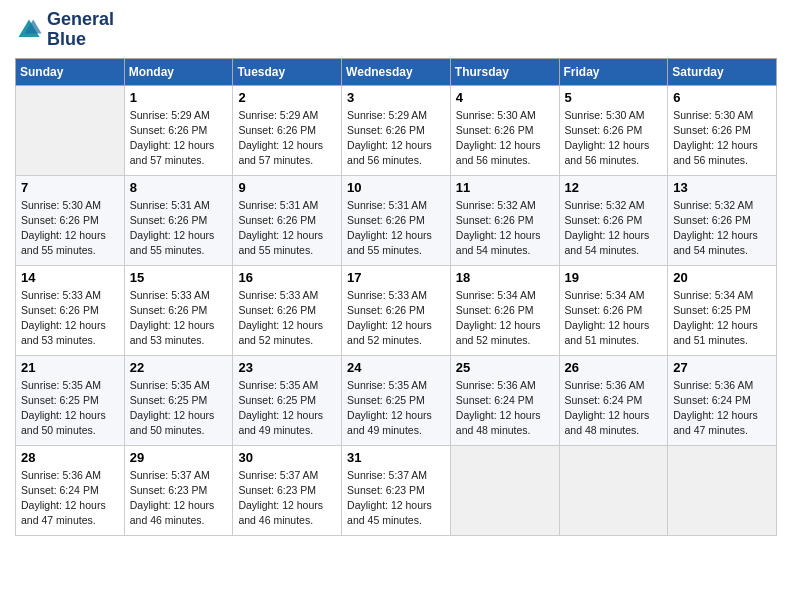 This screenshot has height=612, width=792. I want to click on day-number: 21, so click(70, 368).